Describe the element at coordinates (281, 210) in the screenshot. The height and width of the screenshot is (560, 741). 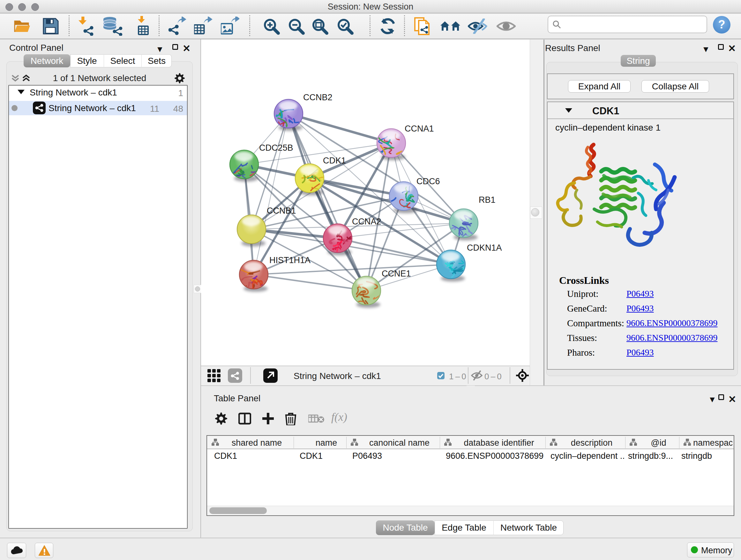
I see `svg-text: CCNB1` at that location.